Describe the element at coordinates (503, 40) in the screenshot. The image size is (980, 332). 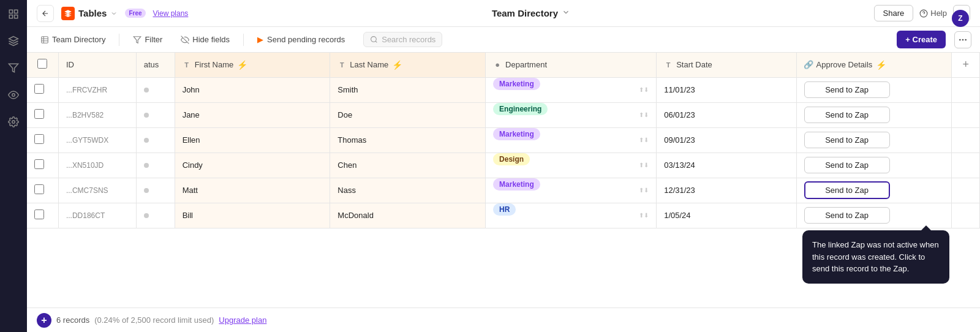
I see `toolbar: Team Directory Filter Hide fields ▶ Send…` at that location.